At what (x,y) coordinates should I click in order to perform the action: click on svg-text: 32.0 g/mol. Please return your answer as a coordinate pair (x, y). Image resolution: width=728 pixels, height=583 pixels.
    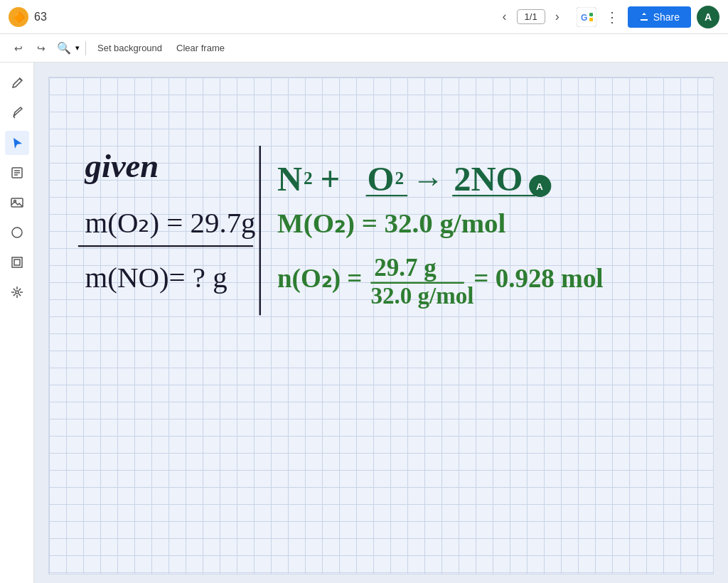
    Looking at the image, I should click on (422, 296).